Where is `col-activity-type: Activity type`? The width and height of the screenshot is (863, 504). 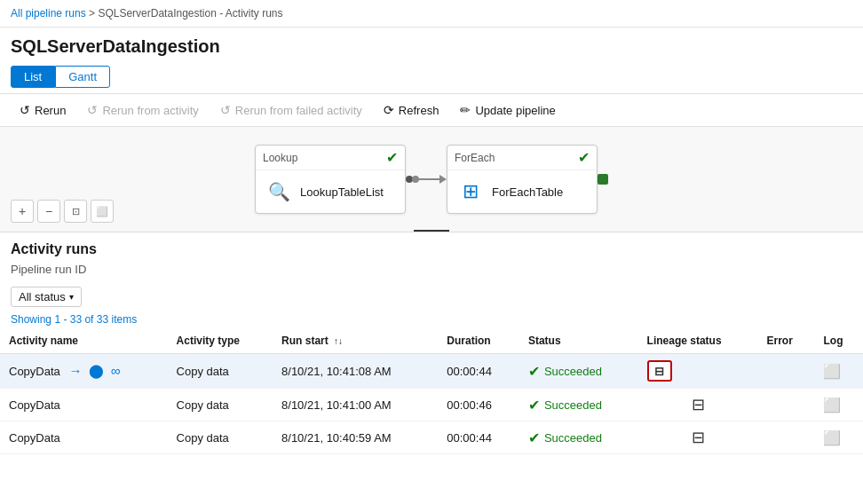
col-activity-type: Activity type is located at coordinates (220, 341).